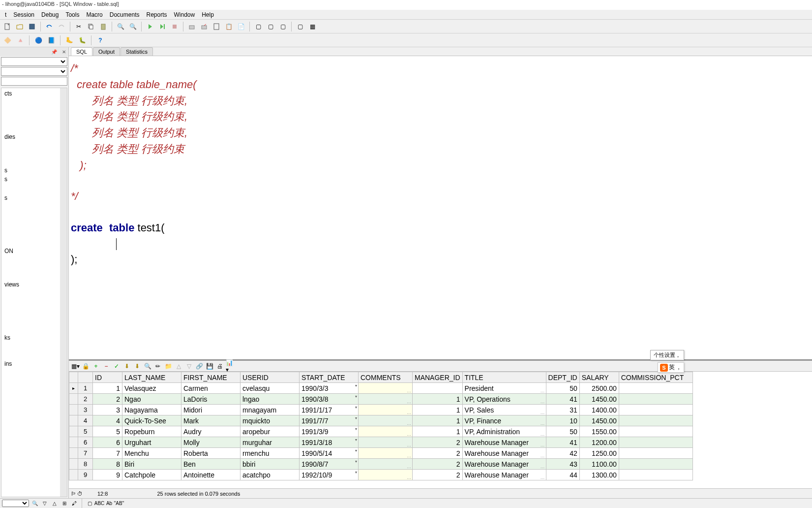 This screenshot has width=812, height=508. Describe the element at coordinates (96, 366) in the screenshot. I see `add-row-icon: +` at that location.